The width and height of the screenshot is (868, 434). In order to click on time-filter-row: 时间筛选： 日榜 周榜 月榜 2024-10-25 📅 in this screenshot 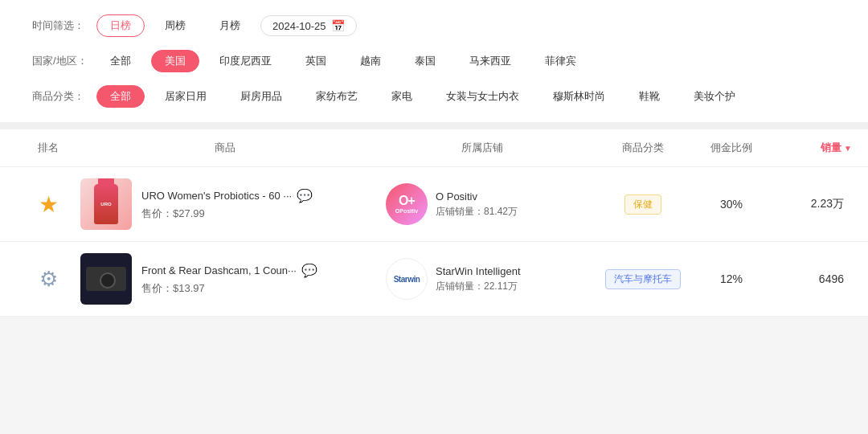, I will do `click(434, 26)`.